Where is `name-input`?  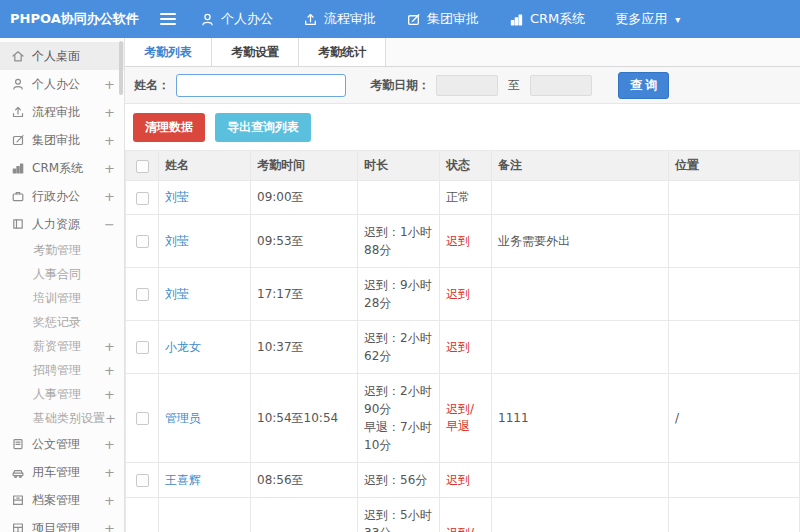 name-input is located at coordinates (261, 86).